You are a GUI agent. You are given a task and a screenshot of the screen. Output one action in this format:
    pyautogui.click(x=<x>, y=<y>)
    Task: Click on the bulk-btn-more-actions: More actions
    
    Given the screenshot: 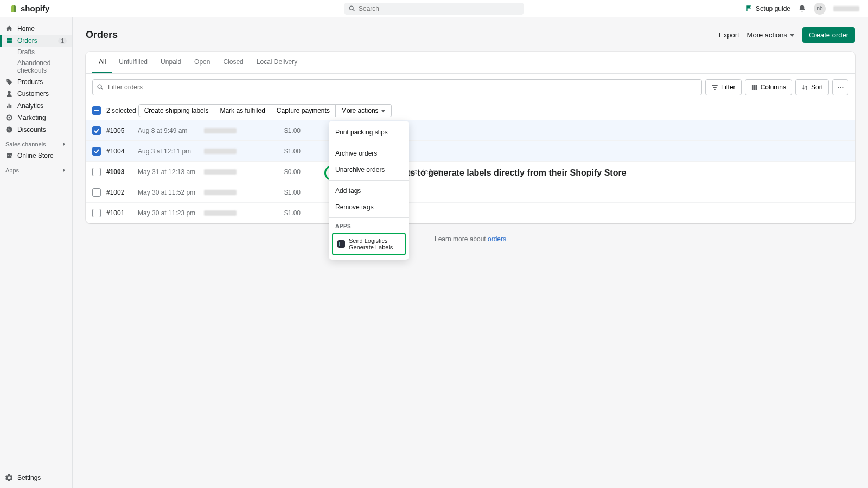 What is the action you would take?
    pyautogui.click(x=363, y=111)
    